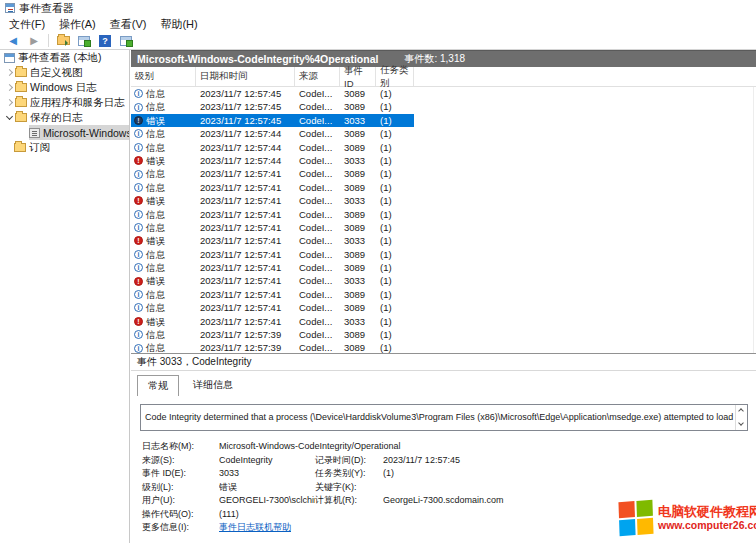  What do you see at coordinates (13, 40) in the screenshot?
I see `back-button: ◀` at bounding box center [13, 40].